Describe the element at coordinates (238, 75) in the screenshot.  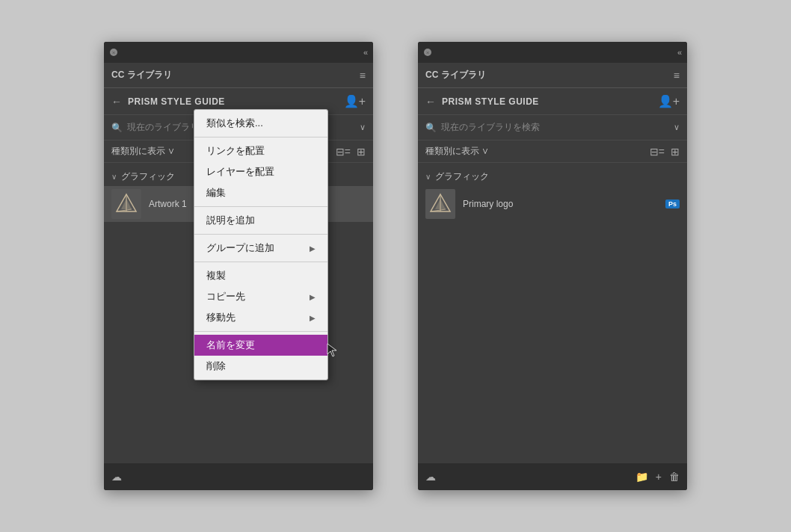
I see `panel-header: CC ライブラリ ≡` at that location.